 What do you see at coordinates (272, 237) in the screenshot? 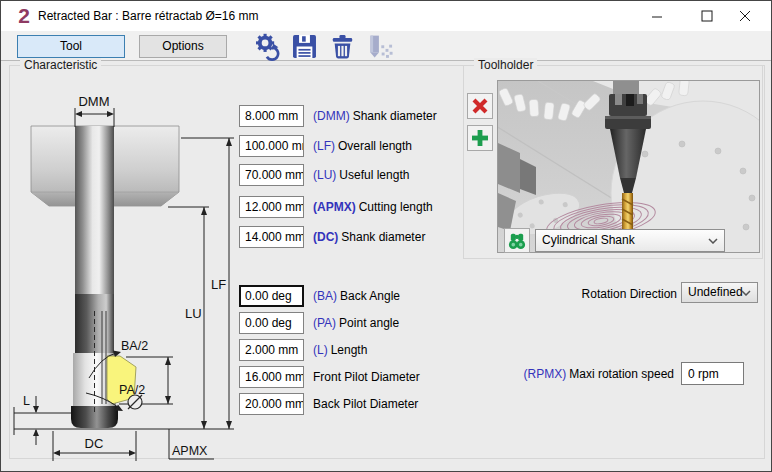
I see `dc-input` at bounding box center [272, 237].